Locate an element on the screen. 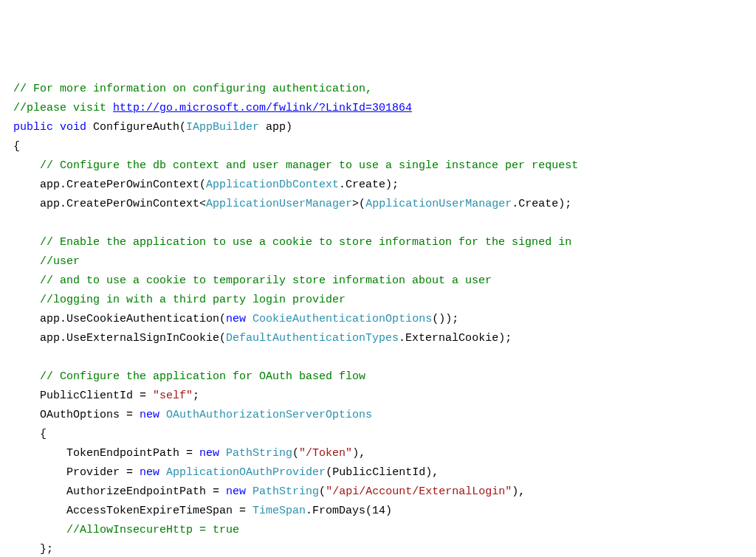 Image resolution: width=756 pixels, height=557 pixels. assign: AccessTokenExpireTimeSpan = is located at coordinates (159, 511).